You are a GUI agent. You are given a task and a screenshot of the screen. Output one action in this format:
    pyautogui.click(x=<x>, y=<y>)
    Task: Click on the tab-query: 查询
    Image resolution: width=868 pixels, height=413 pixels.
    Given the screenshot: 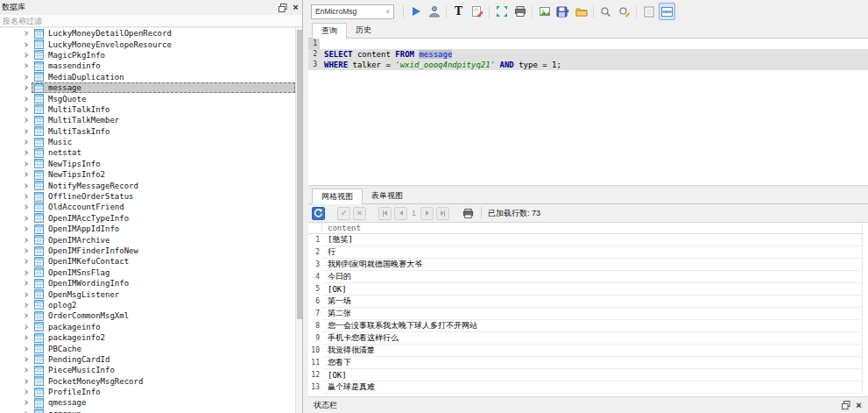 What is the action you would take?
    pyautogui.click(x=329, y=31)
    